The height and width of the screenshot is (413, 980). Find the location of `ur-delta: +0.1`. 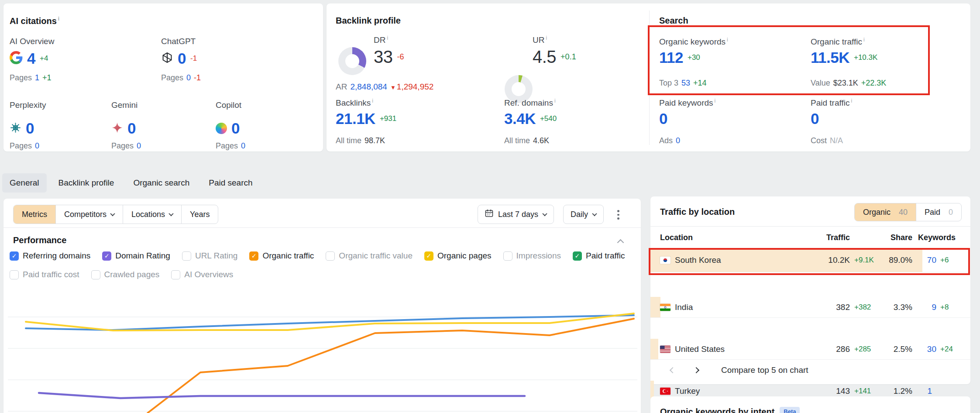

ur-delta: +0.1 is located at coordinates (568, 57).